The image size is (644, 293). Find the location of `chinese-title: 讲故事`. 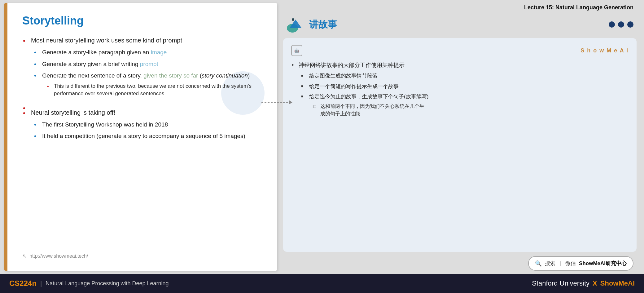

chinese-title: 讲故事 is located at coordinates (323, 25).